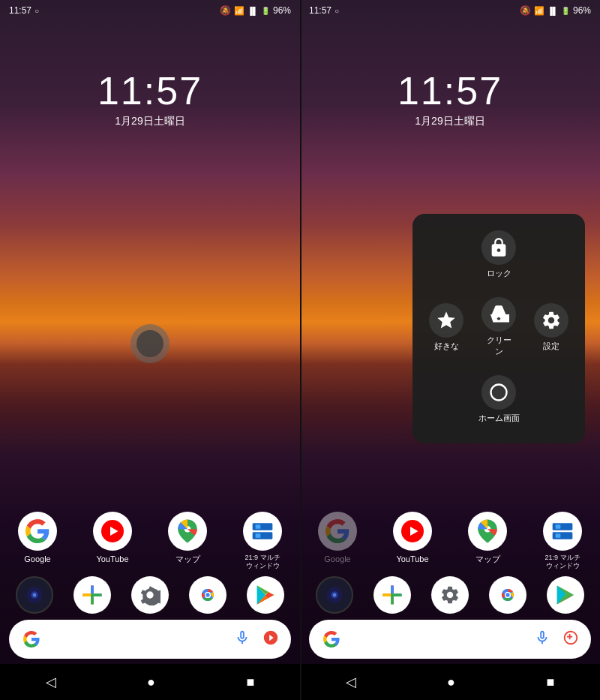 This screenshot has width=600, height=700. What do you see at coordinates (500, 399) in the screenshot?
I see `context-menu-homescreen: ホーム画面` at bounding box center [500, 399].